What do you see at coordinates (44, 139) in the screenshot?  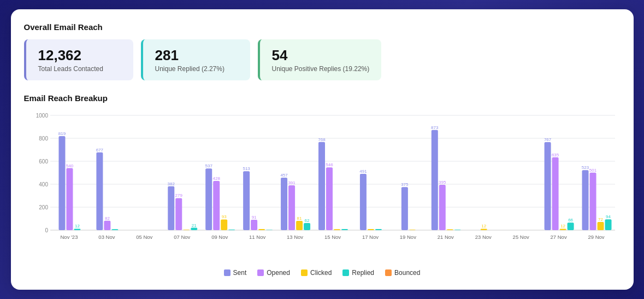 I see `svg-text: 800` at bounding box center [44, 139].